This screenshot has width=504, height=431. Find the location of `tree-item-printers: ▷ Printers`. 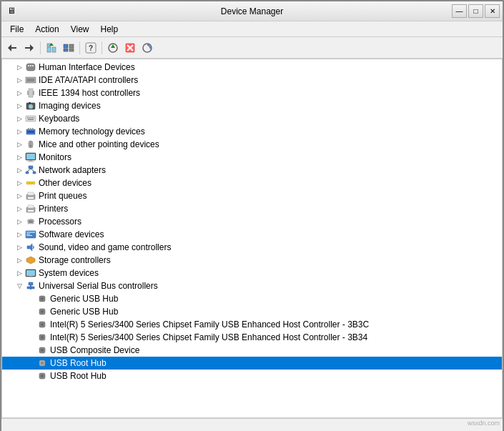

tree-item-printers: ▷ Printers is located at coordinates (252, 209).